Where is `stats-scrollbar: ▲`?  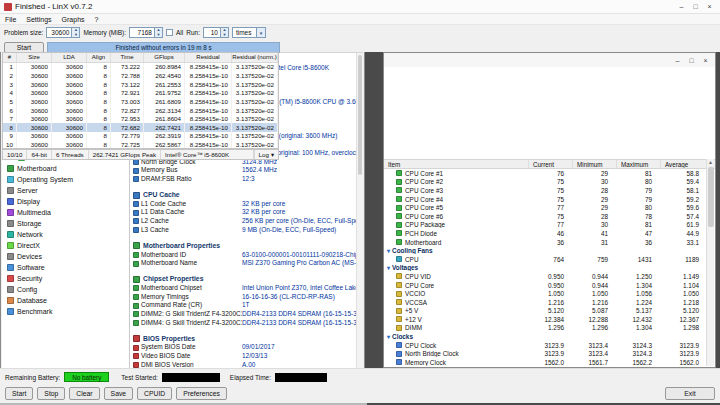
stats-scrollbar: ▲ is located at coordinates (710, 262).